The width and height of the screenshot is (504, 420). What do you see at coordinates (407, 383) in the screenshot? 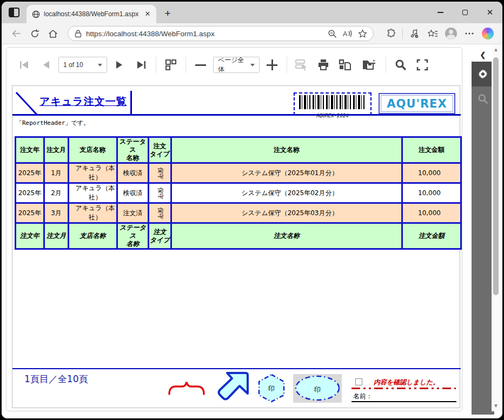
I see `confirm-label: 内容を確認しました。` at bounding box center [407, 383].